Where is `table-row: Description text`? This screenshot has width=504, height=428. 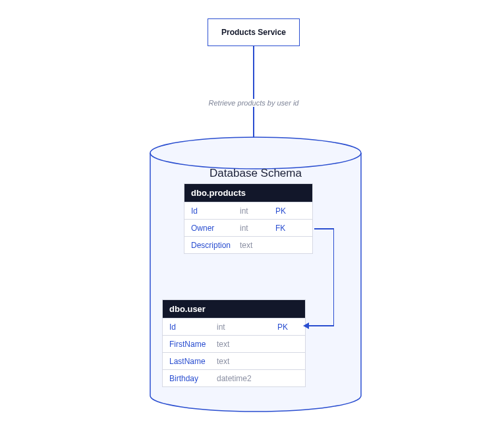
table-row: Description text is located at coordinates (248, 245).